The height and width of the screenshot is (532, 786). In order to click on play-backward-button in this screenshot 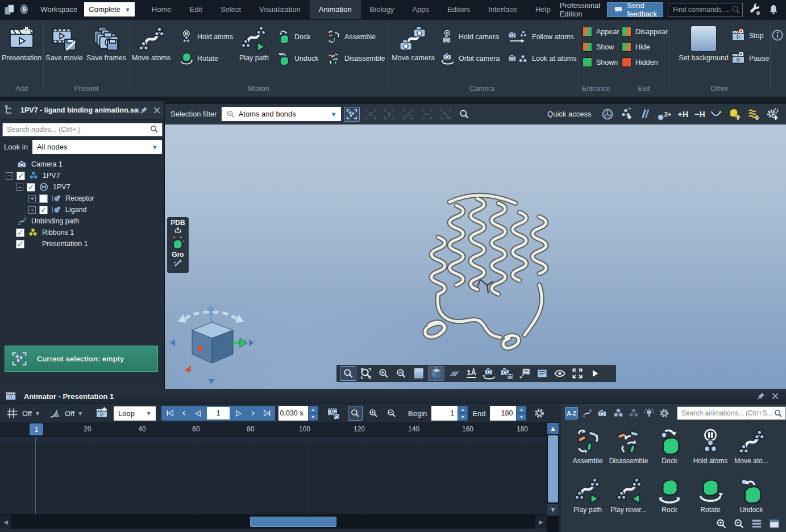, I will do `click(198, 413)`.